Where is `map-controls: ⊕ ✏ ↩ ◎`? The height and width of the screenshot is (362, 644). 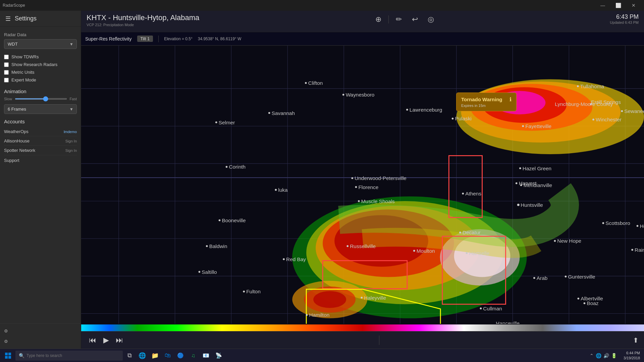
map-controls: ⊕ ✏ ↩ ◎ is located at coordinates (405, 19).